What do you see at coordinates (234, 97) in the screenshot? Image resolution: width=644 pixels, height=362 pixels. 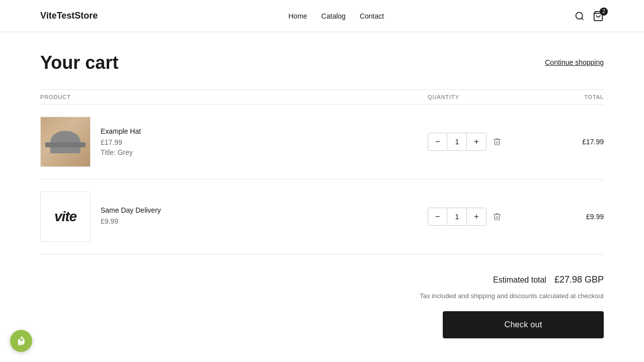 I see `col-product-label: PRODUCT` at bounding box center [234, 97].